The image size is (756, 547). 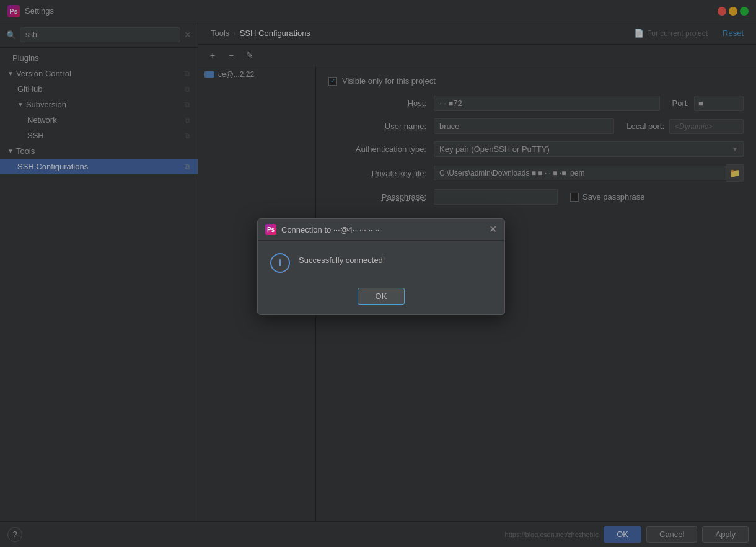 I want to click on dialog-footer: OK, so click(x=381, y=299).